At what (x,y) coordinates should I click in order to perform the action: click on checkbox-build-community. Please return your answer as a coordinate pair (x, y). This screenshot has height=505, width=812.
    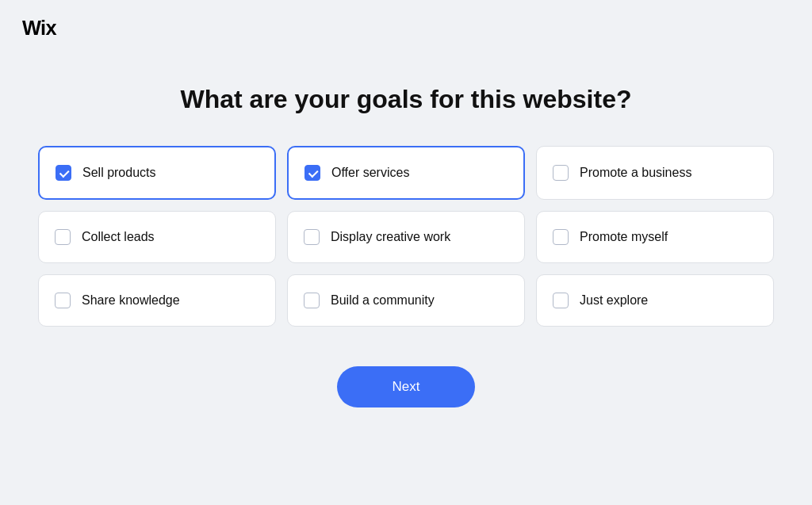
    Looking at the image, I should click on (312, 300).